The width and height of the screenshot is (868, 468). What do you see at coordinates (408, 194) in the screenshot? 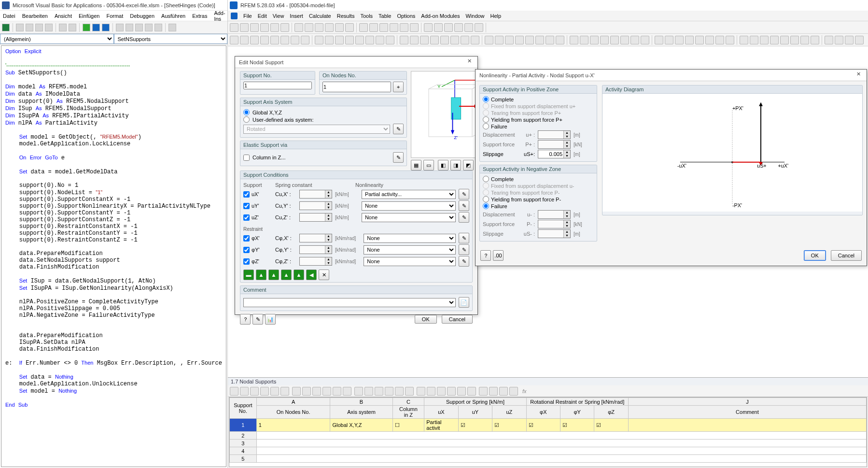
I see `nl-ux-select: Partial activity...` at bounding box center [408, 194].